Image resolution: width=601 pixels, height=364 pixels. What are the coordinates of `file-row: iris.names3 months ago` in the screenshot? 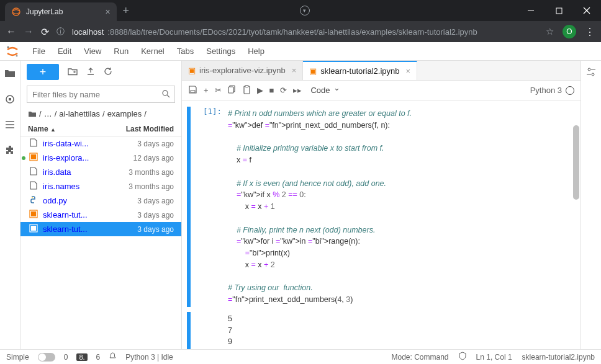 It's located at (101, 186).